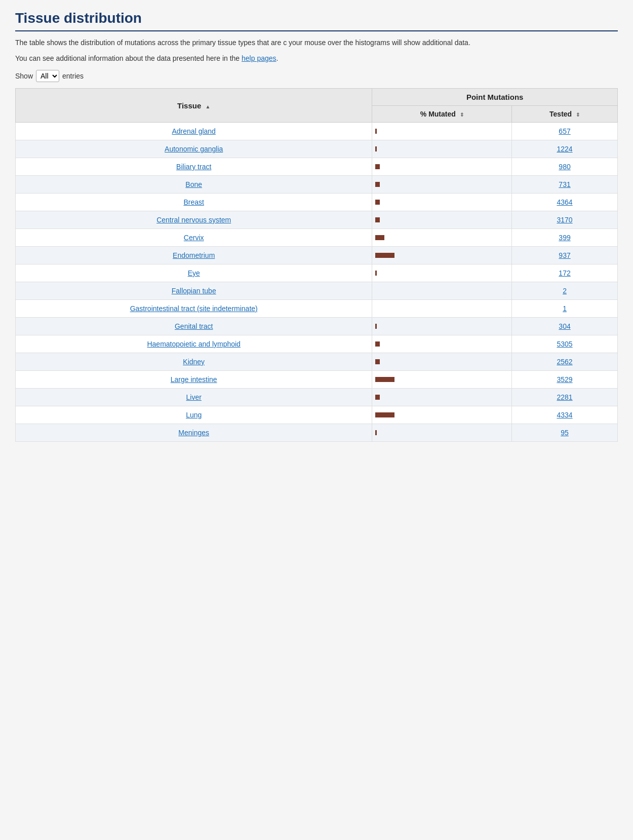  I want to click on tissue-cell: Liver, so click(194, 397).